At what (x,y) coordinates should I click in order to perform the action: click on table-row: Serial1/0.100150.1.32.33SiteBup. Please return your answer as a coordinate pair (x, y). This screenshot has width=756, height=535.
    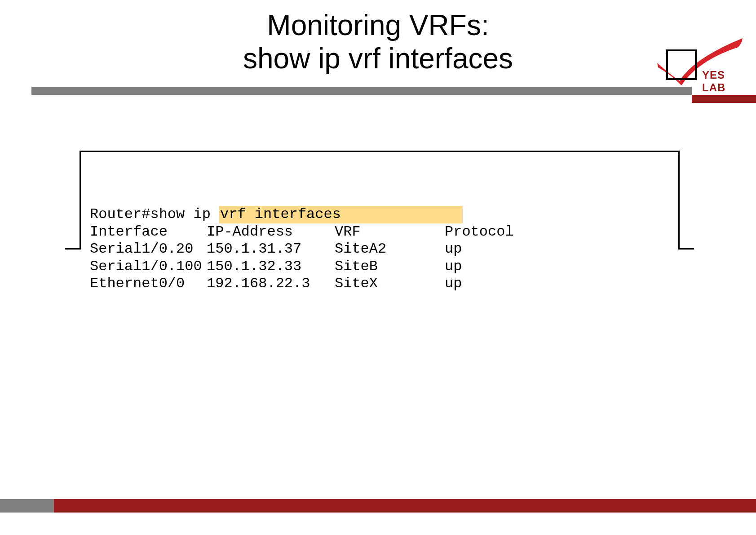
    Looking at the image, I should click on (276, 267).